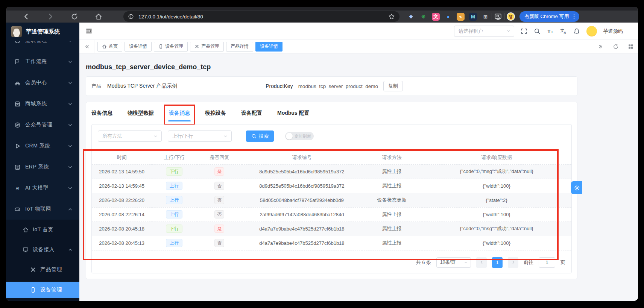 The width and height of the screenshot is (644, 308). I want to click on toolbar-divider, so click(492, 17).